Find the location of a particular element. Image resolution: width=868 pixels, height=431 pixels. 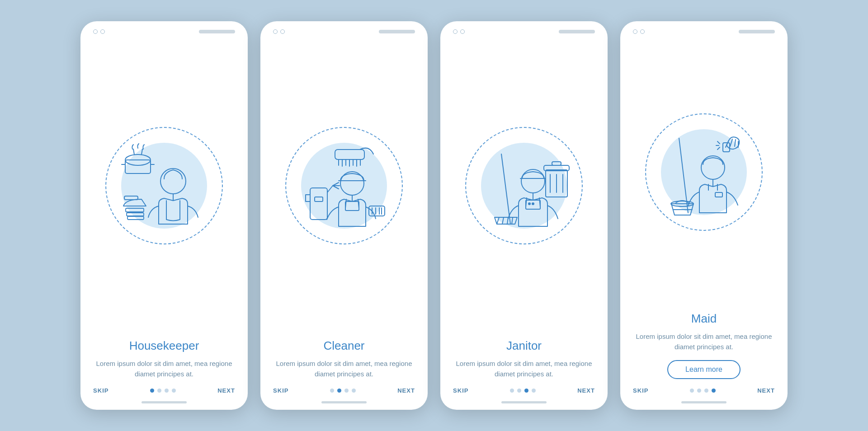

next-button-maid: NEXT is located at coordinates (766, 390).